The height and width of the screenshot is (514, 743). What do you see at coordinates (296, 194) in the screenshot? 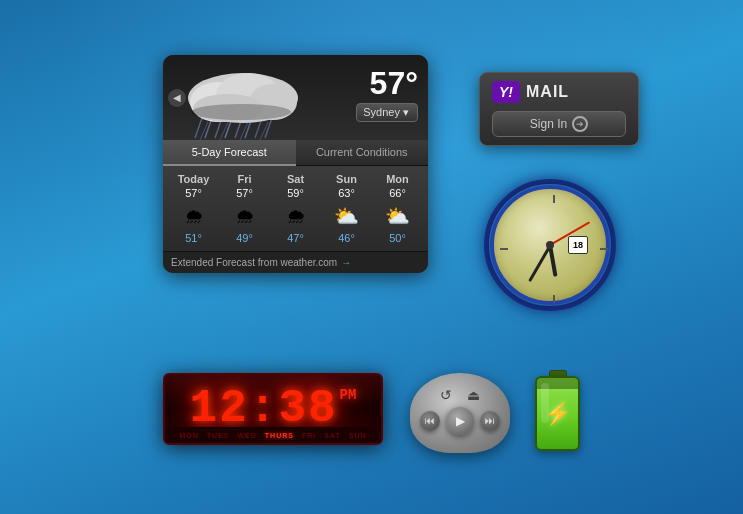
I see `day-2-high: 59°` at bounding box center [296, 194].